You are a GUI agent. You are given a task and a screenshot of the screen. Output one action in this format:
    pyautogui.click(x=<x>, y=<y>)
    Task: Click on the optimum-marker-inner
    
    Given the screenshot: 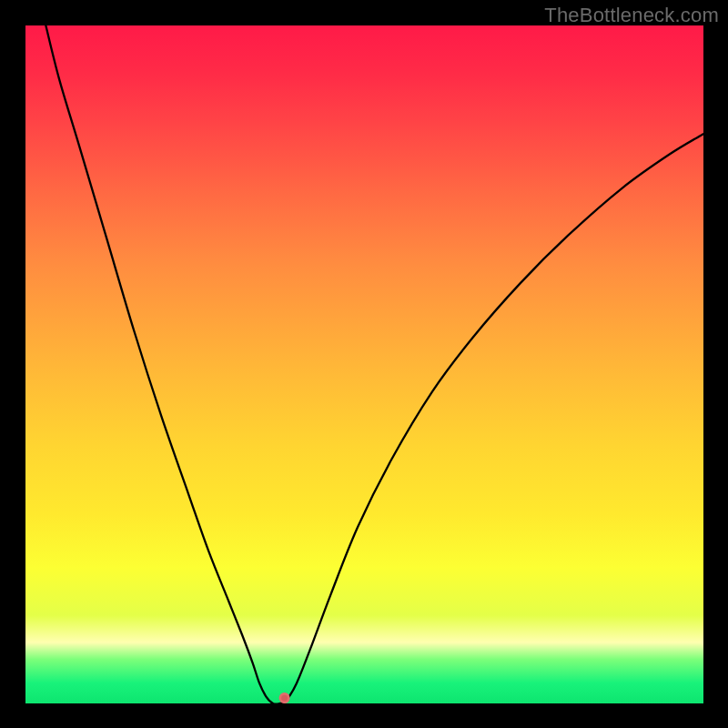 What is the action you would take?
    pyautogui.click(x=284, y=699)
    